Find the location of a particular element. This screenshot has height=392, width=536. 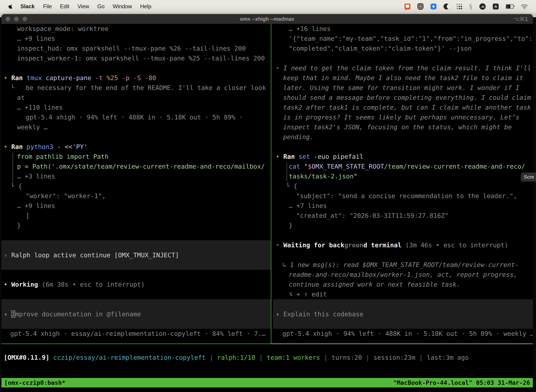

terminal-line: keep that in mind. Maybe I also need the… is located at coordinates (403, 78).